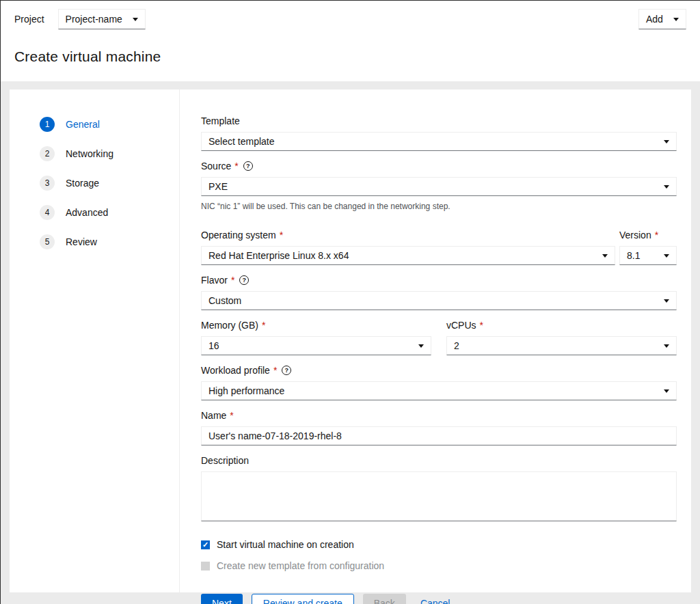 This screenshot has width=700, height=604. Describe the element at coordinates (221, 599) in the screenshot. I see `next-button: Next` at that location.